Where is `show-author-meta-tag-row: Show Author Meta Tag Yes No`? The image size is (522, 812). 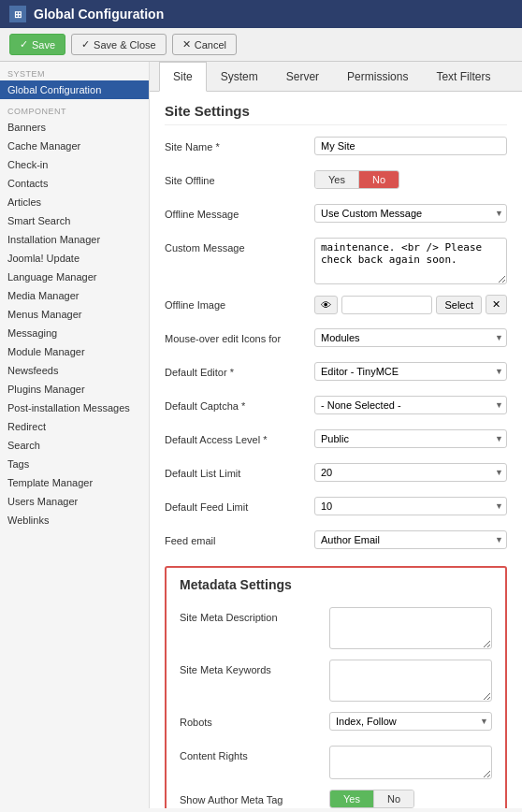
show-author-meta-tag-row: Show Author Meta Tag Yes No is located at coordinates (336, 799).